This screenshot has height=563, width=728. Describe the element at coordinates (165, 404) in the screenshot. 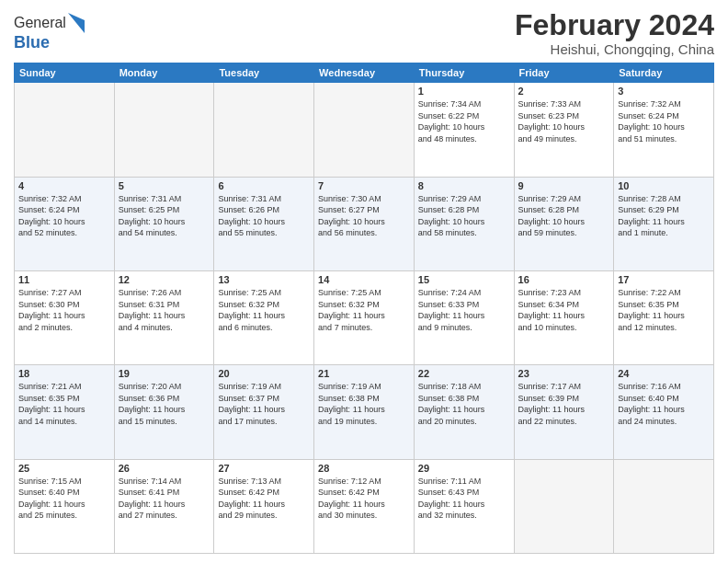

I see `day-info: Sunrise: 7:20 AM Sunset: 6:36 PM Dayligh…` at that location.